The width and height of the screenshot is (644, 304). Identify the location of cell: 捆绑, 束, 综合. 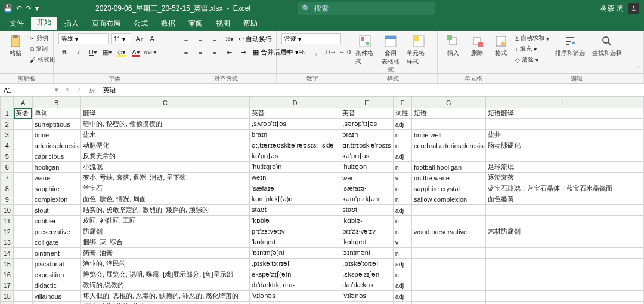
(165, 242).